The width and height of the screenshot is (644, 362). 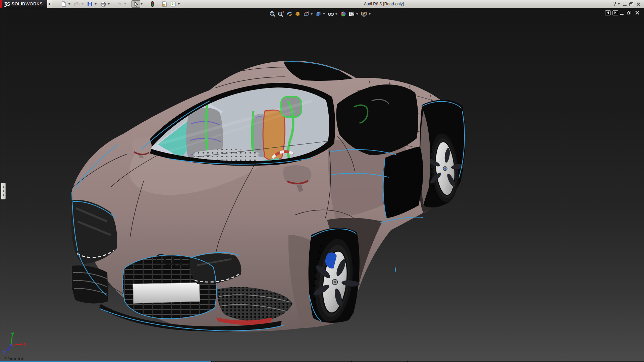 I want to click on zoom-to-fit-icon, so click(x=272, y=14).